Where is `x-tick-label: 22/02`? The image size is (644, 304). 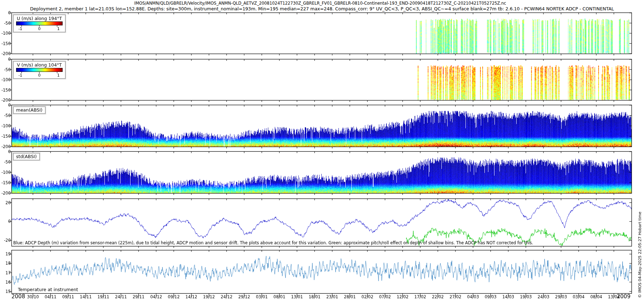
x-tick-label: 22/02 is located at coordinates (438, 297).